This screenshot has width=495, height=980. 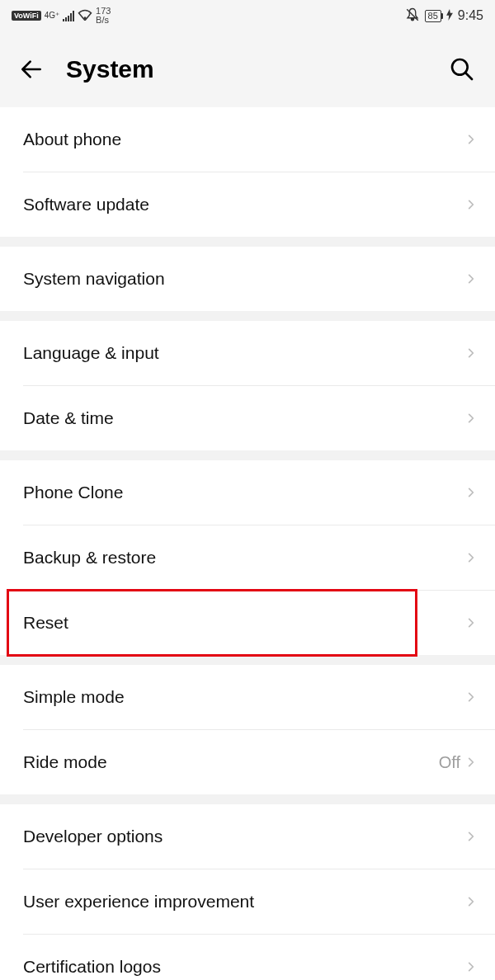 What do you see at coordinates (412, 16) in the screenshot?
I see `dnd-icon` at bounding box center [412, 16].